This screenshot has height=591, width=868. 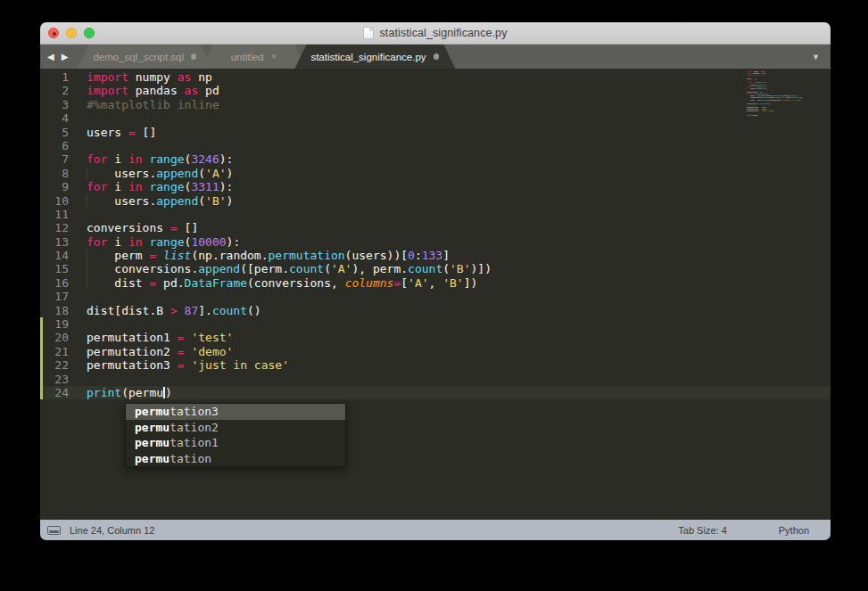 What do you see at coordinates (435, 201) in the screenshot?
I see `code-line: 10 users.append('B')` at bounding box center [435, 201].